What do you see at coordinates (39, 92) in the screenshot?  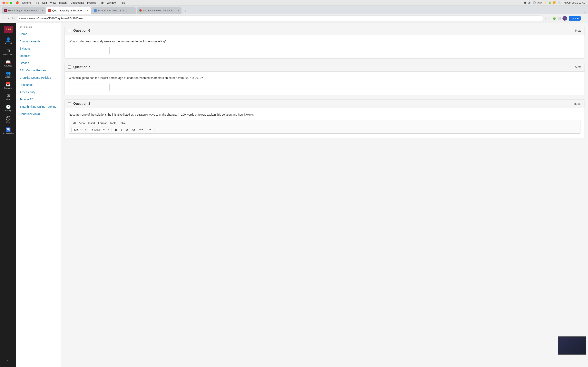 I see `course-nav-accessibility: Accessibility` at bounding box center [39, 92].